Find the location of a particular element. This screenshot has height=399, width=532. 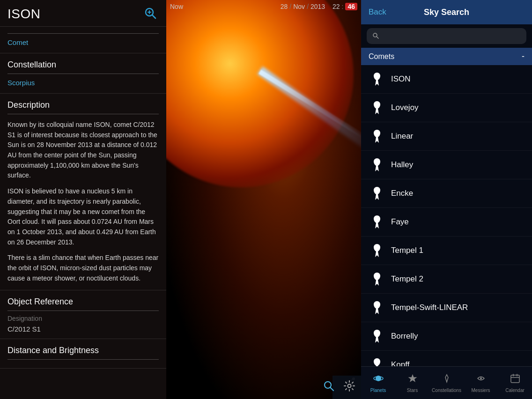

category-value: Comet is located at coordinates (83, 43).